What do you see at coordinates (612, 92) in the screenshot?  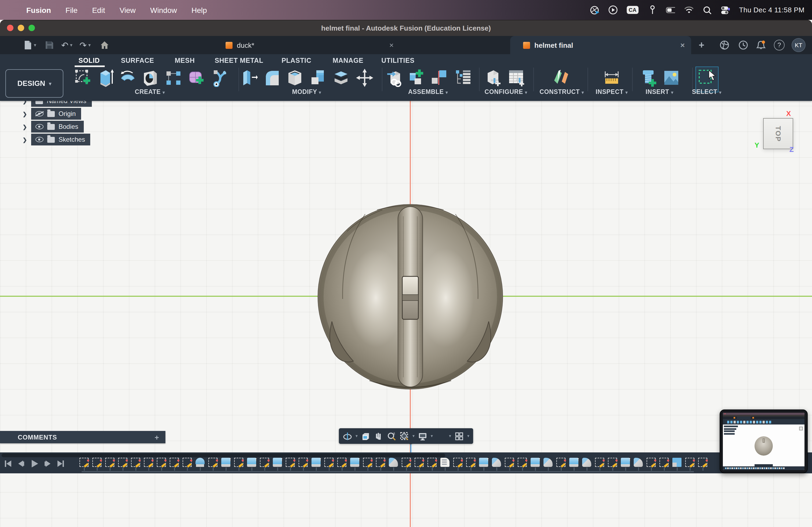 I see `group-label-inspect: INSPECT ▾` at bounding box center [612, 92].